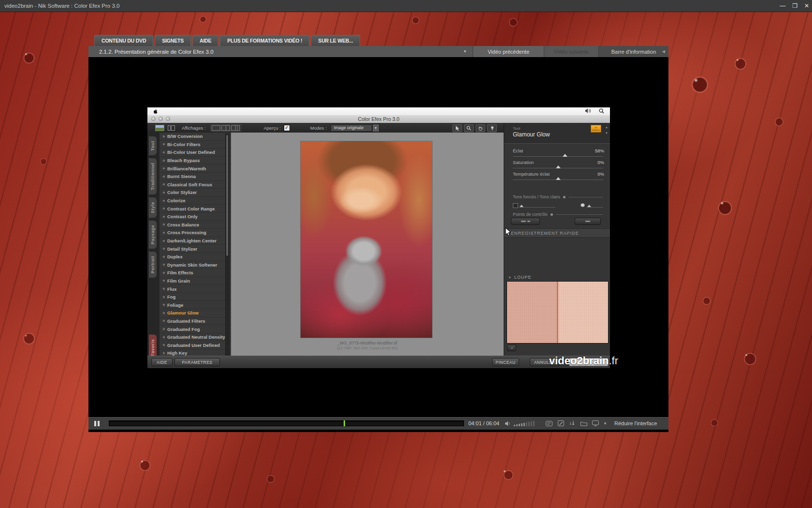 This screenshot has width=812, height=508. Describe the element at coordinates (195, 289) in the screenshot. I see `filter-item: Flux` at that location.